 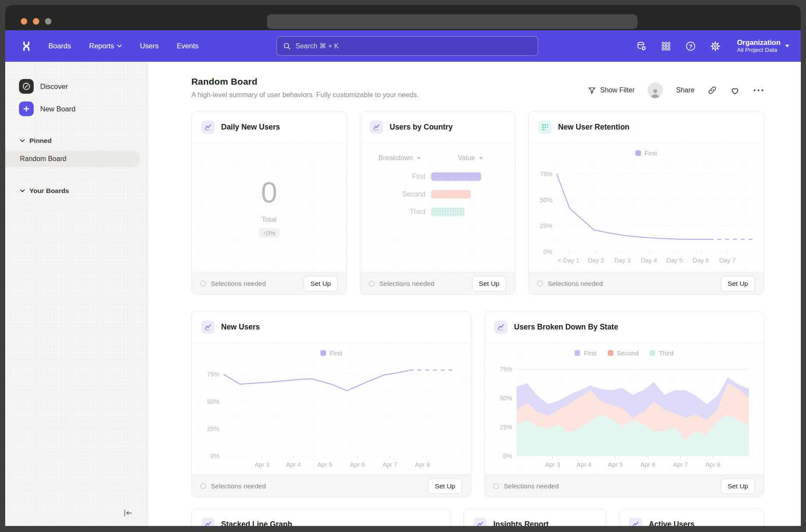 I want to click on help-icon: ?, so click(x=691, y=46).